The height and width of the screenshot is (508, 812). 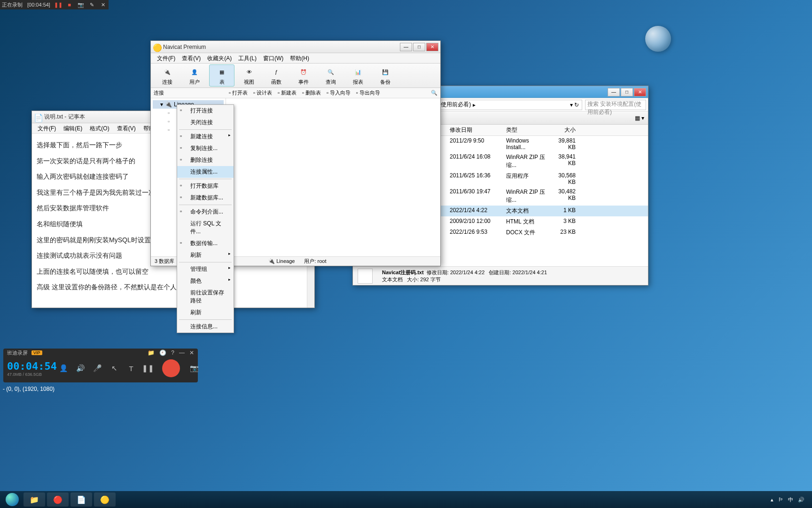 I want to click on toolbar-查询: 🔍查询, so click(x=331, y=75).